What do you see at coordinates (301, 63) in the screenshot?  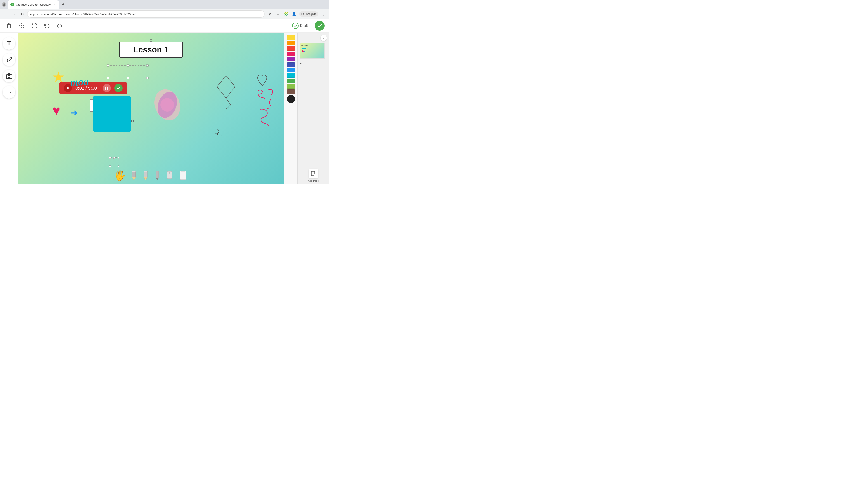 I see `page-number: 1` at bounding box center [301, 63].